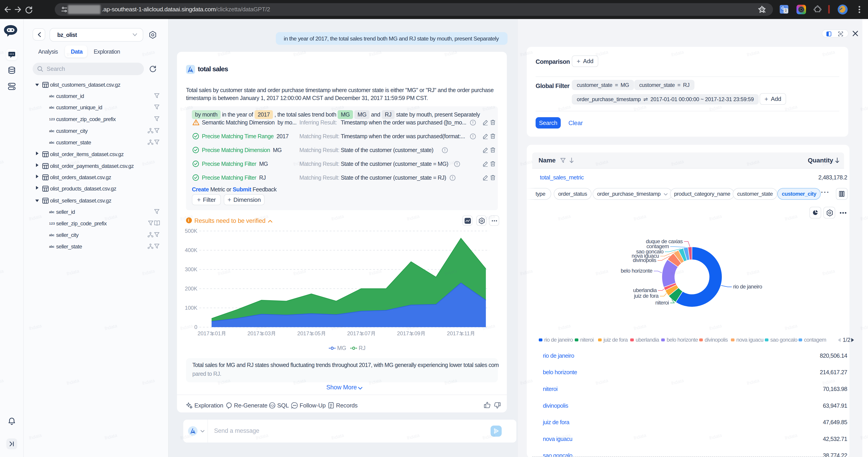  What do you see at coordinates (646, 296) in the screenshot?
I see `svg-text: juiz de fora` at bounding box center [646, 296].